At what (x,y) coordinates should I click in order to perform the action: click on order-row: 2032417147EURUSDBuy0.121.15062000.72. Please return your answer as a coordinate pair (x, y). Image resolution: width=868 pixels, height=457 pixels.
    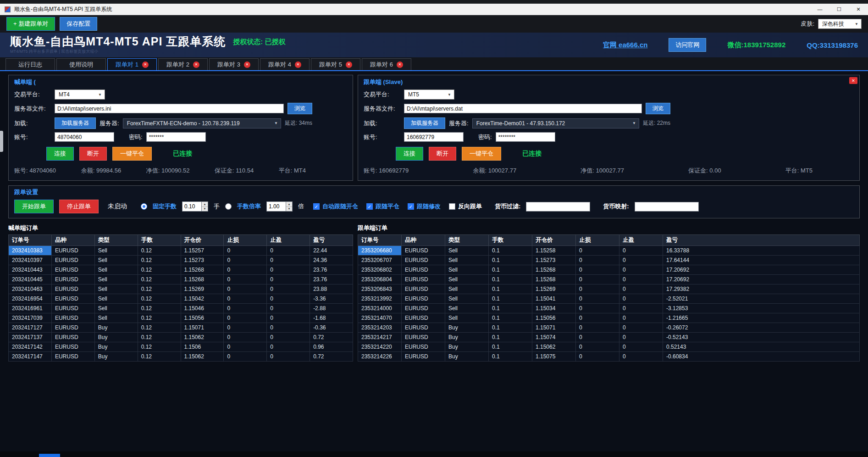
    Looking at the image, I should click on (181, 357).